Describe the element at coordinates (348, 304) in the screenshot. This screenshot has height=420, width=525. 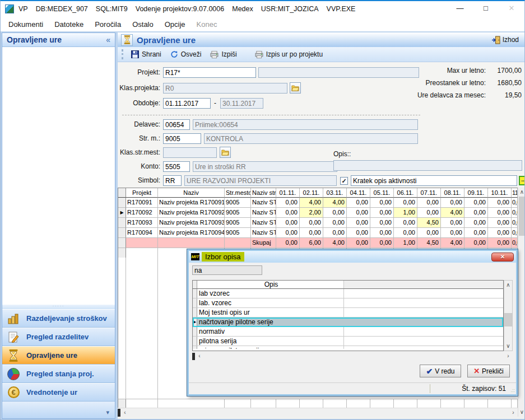
I see `description-option: lab. vzorec` at that location.